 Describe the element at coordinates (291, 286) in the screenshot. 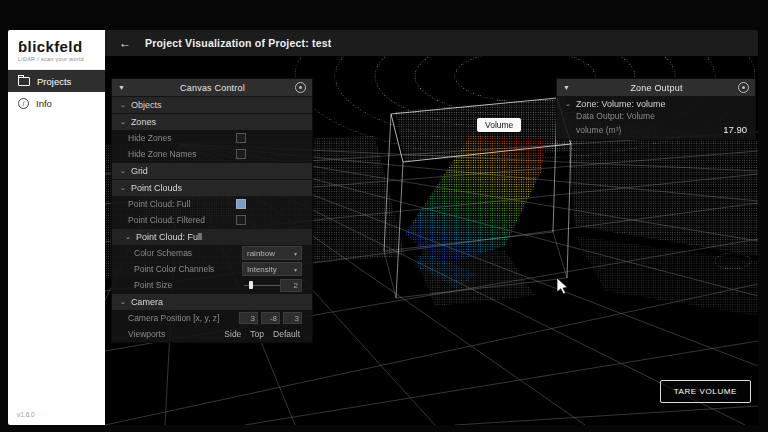

I see `point-size-value: 2` at that location.